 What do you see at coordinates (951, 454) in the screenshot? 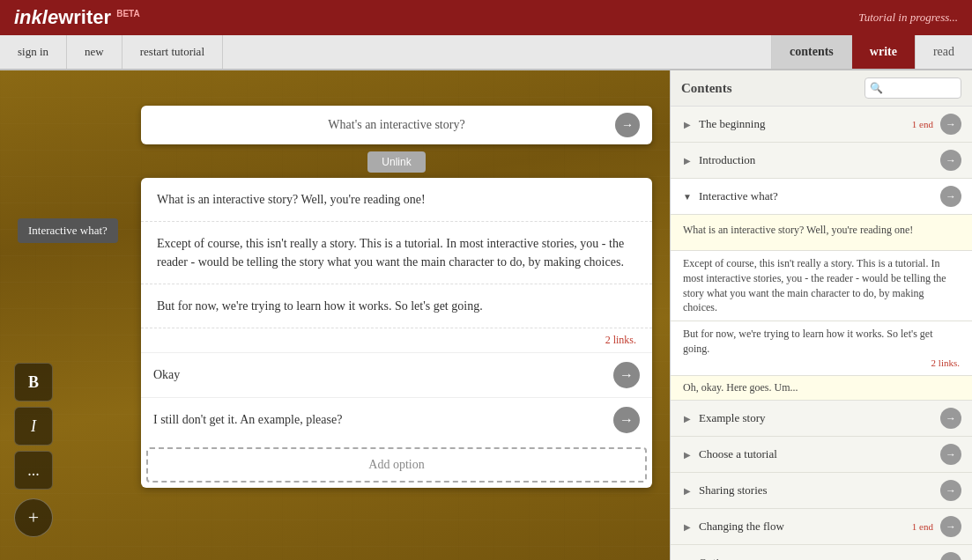
I see `nav-arrow-choose-tutorial: →` at bounding box center [951, 454].